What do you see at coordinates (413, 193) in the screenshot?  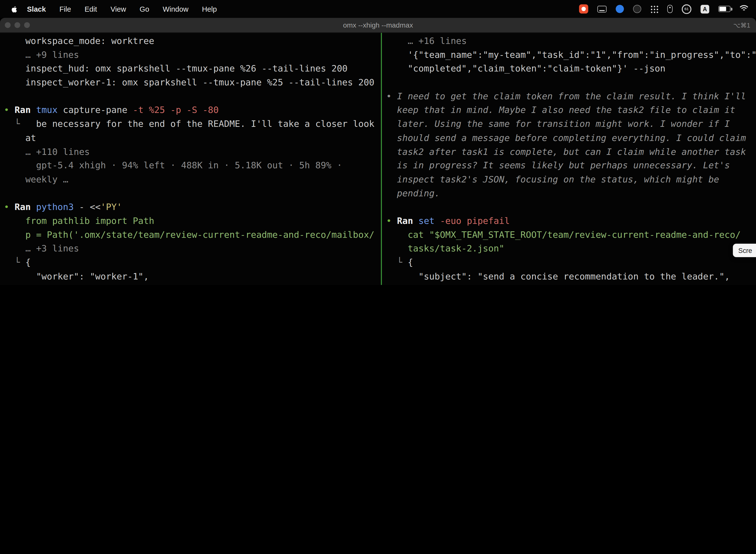 I see `text-segment: pending.` at bounding box center [413, 193].